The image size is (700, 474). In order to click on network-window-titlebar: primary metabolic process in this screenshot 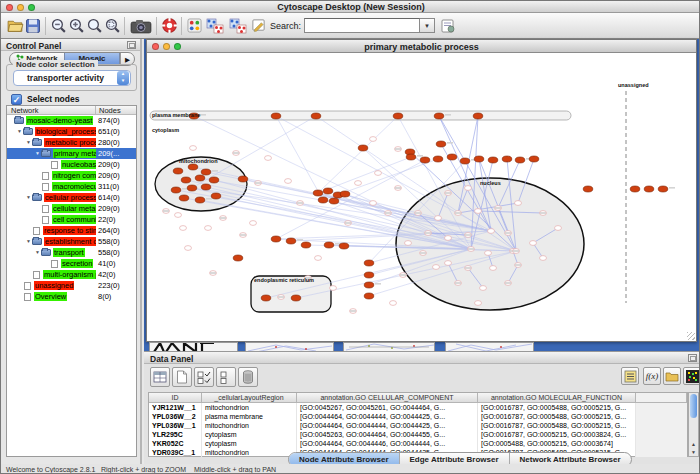, I will do `click(422, 46)`.